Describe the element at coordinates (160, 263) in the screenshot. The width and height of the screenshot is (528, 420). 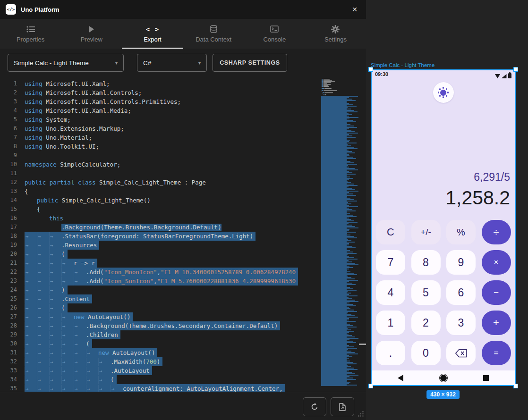
I see `code-line: 21→→→→r => r` at that location.